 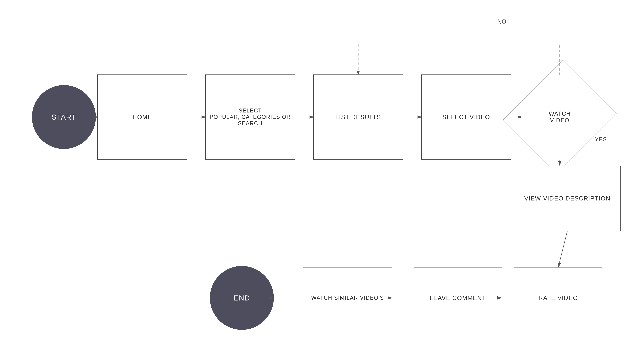 I want to click on watch-similar-node: WATCH SIMILAR VIDEO'S, so click(x=348, y=298).